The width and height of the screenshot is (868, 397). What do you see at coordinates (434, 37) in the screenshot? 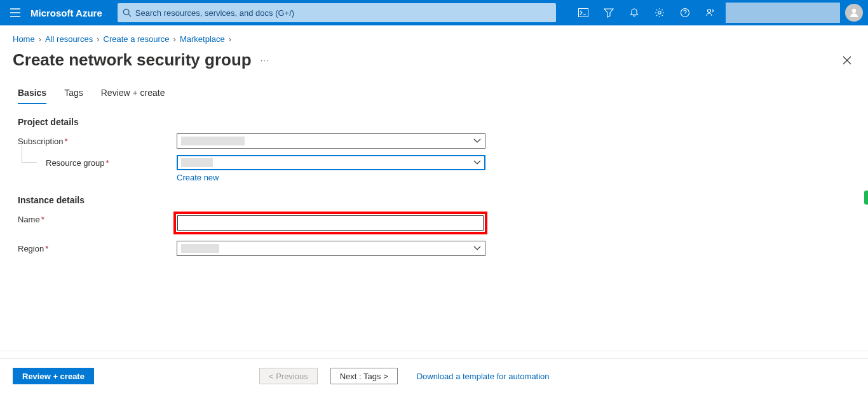
I see `breadcrumb: Home › All resources › Create a resource…` at bounding box center [434, 37].